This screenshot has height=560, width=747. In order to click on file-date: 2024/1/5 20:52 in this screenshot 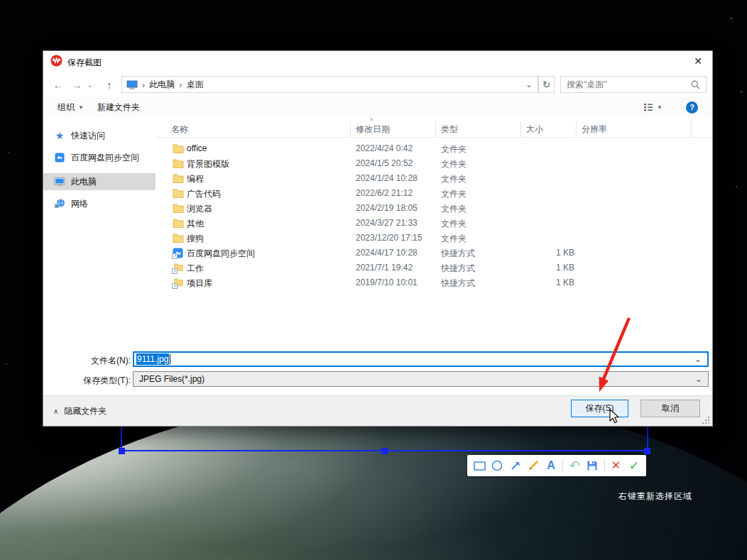, I will do `click(384, 163)`.